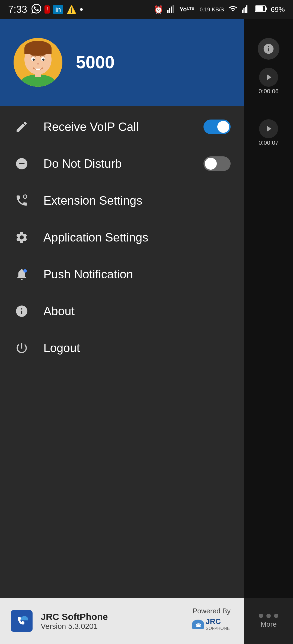  Describe the element at coordinates (59, 311) in the screenshot. I see `about-label: About` at that location.